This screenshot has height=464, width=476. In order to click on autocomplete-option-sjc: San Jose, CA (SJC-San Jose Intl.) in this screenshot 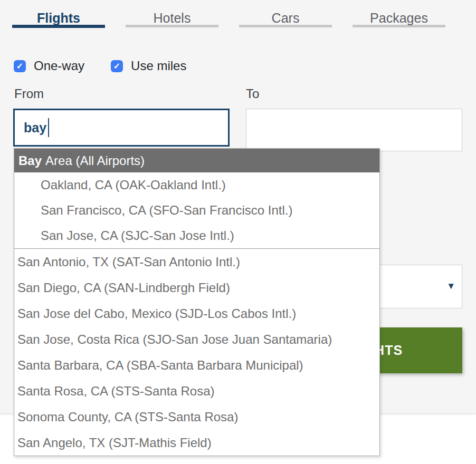, I will do `click(197, 236)`.